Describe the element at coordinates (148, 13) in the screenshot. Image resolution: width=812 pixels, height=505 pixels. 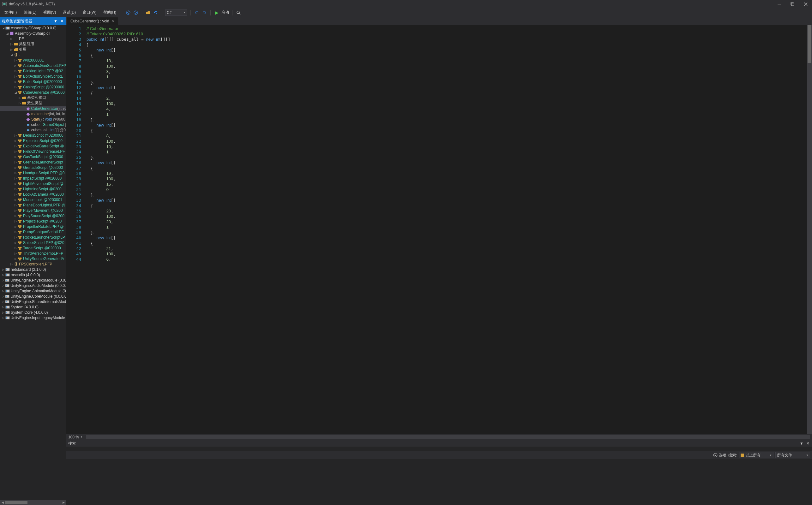
I see `open-button` at that location.